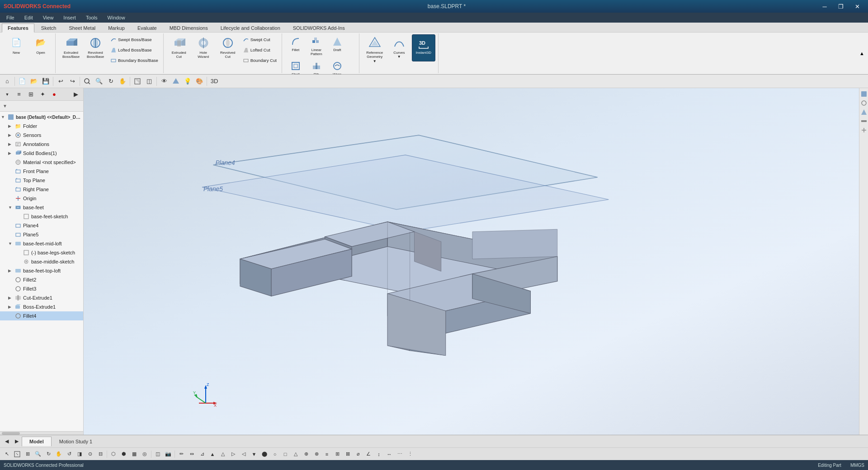 This screenshot has height=470, width=868. Describe the element at coordinates (379, 454) in the screenshot. I see `bt-more17: ↕` at that location.